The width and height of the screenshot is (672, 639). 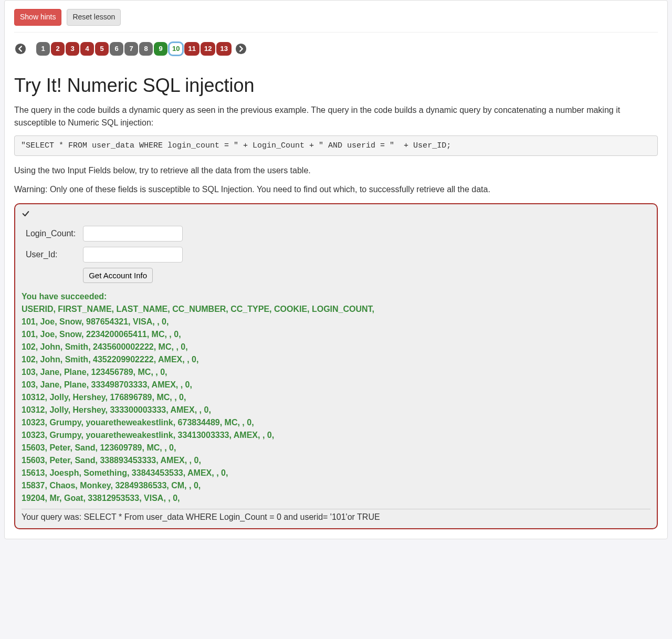 I want to click on result-row: 10323, Grumpy, youaretheweakestlink, 673…, so click(x=336, y=423).